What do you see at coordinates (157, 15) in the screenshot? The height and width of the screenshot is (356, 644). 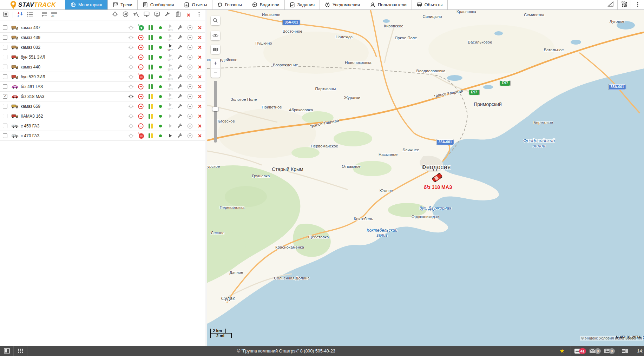 I see `screen-play-button` at bounding box center [157, 15].